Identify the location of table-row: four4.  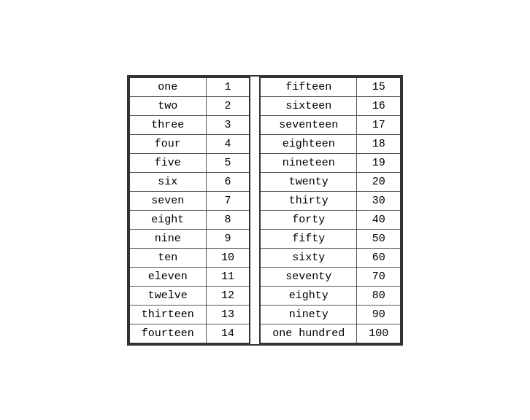
(190, 144).